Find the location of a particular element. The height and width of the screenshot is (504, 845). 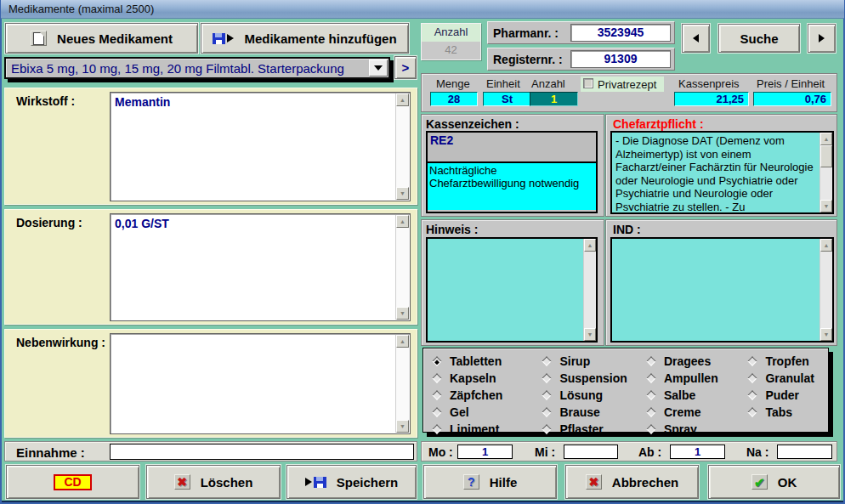

radio-option-lösung: Lösung is located at coordinates (593, 395).